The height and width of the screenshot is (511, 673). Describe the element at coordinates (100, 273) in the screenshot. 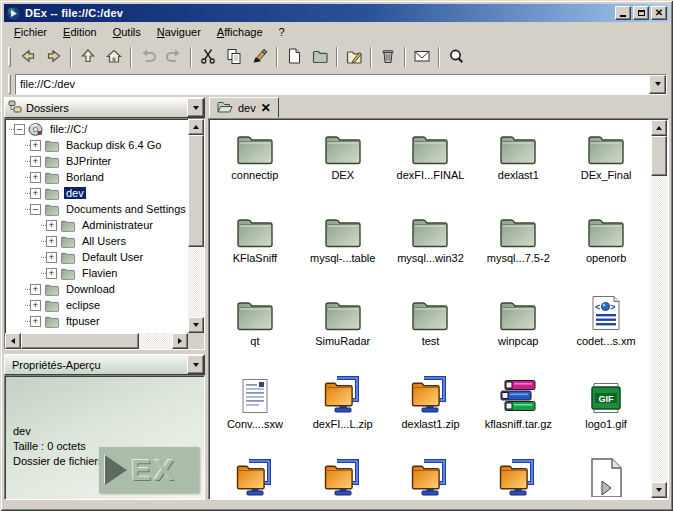

I see `tree-item-label: Flavien` at that location.